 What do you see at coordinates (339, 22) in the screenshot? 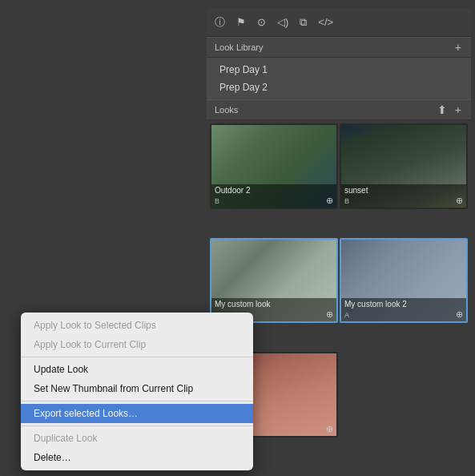
I see `toolbar: ⓘ ⚑ ⊙ ◁) ⧉ </>` at bounding box center [339, 22].